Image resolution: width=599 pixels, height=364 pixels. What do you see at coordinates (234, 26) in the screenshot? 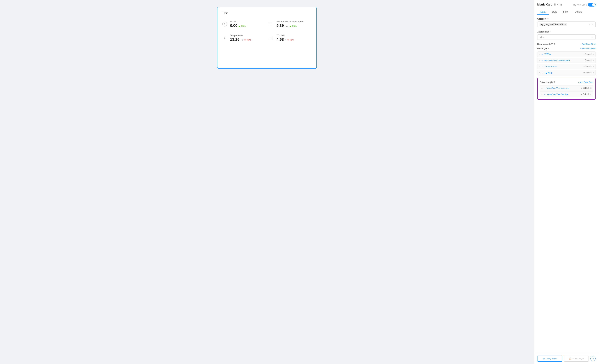
I see `metric-value-wtgs: 0.00` at bounding box center [234, 26].